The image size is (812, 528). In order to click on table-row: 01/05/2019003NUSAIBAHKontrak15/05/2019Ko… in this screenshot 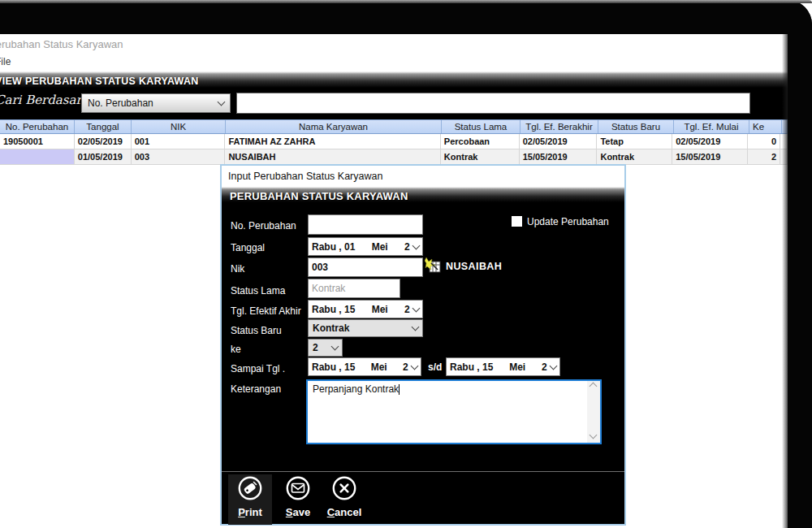, I will do `click(394, 158)`.